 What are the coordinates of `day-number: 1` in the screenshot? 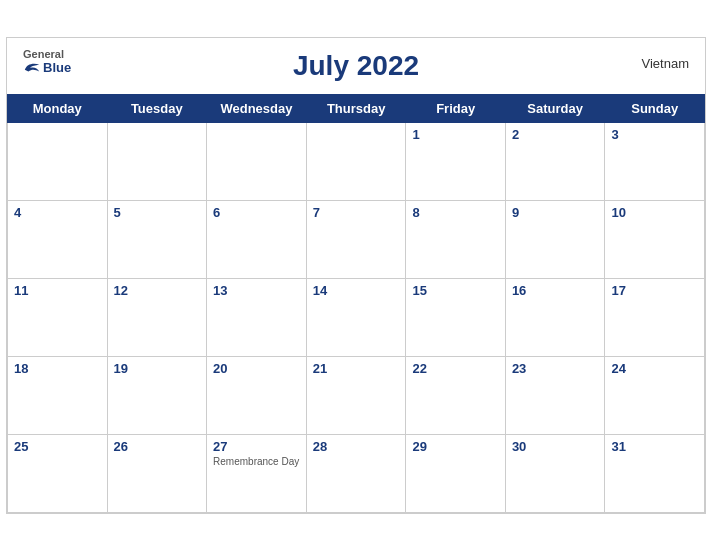 It's located at (416, 134).